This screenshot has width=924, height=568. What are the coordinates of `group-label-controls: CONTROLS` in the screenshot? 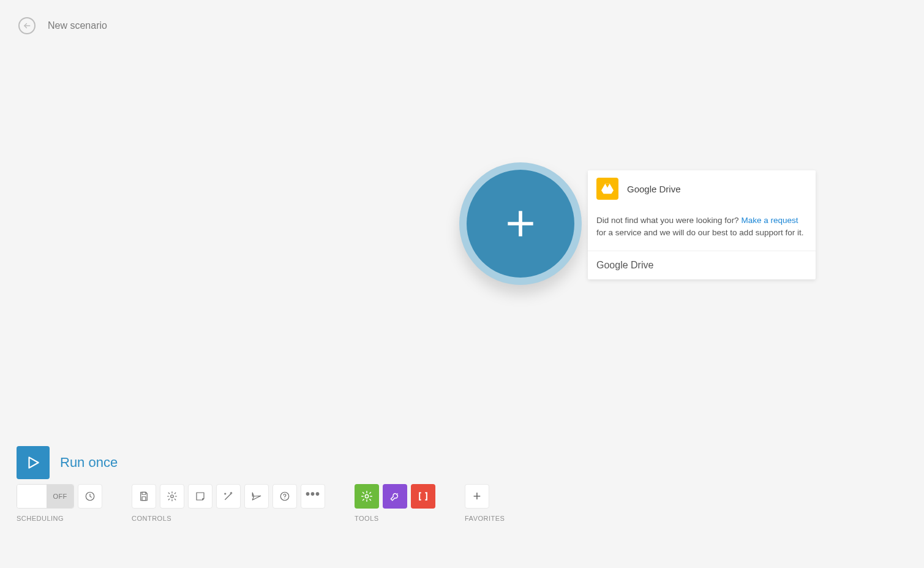 It's located at (228, 518).